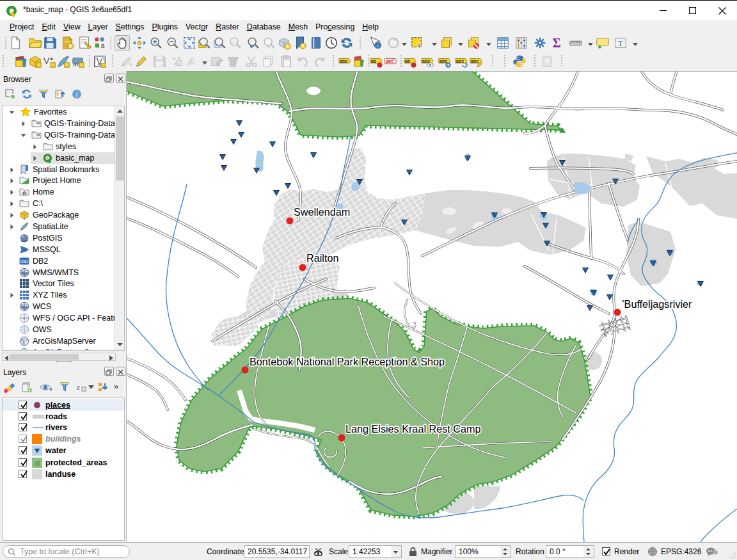 The width and height of the screenshot is (737, 560). What do you see at coordinates (77, 95) in the screenshot?
I see `svg-text: i` at bounding box center [77, 95].